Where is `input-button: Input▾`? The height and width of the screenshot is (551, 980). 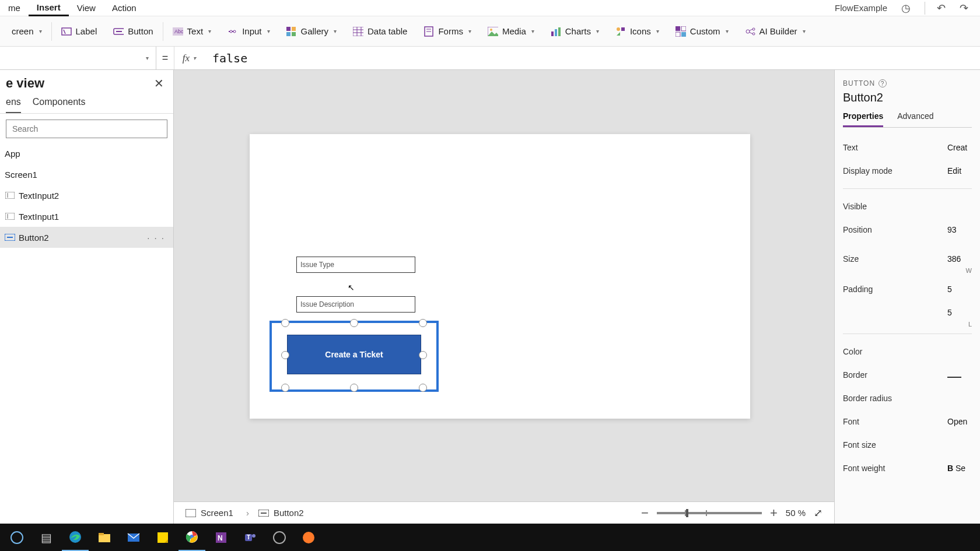 input-button: Input▾ is located at coordinates (249, 31).